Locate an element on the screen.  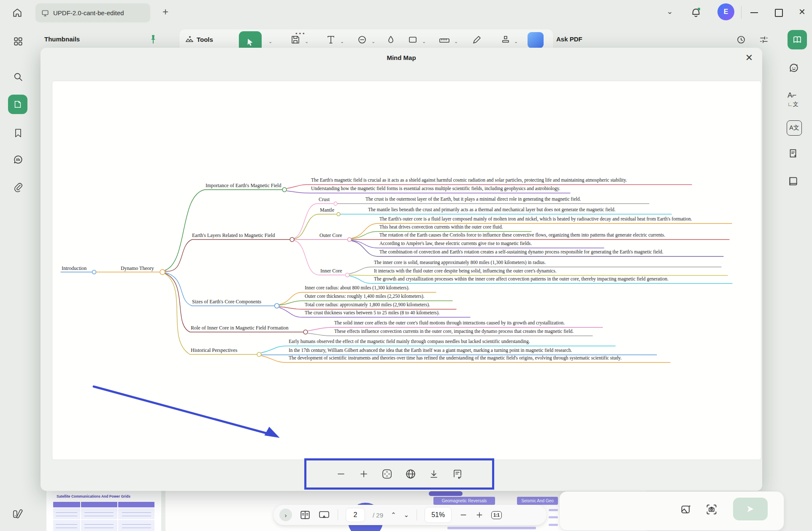
monitor-icon is located at coordinates (45, 13).